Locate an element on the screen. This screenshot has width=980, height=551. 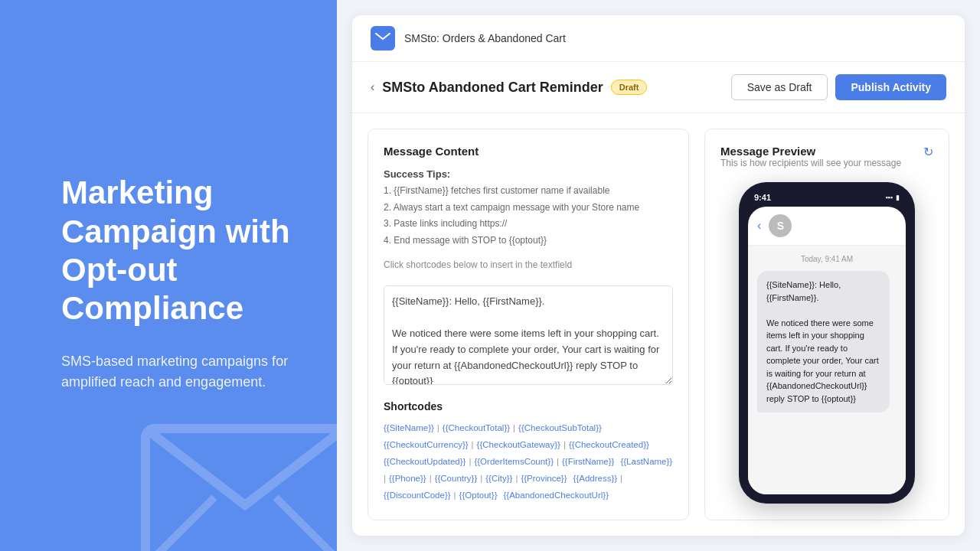
envelope-watermark-icon is located at coordinates (237, 478).